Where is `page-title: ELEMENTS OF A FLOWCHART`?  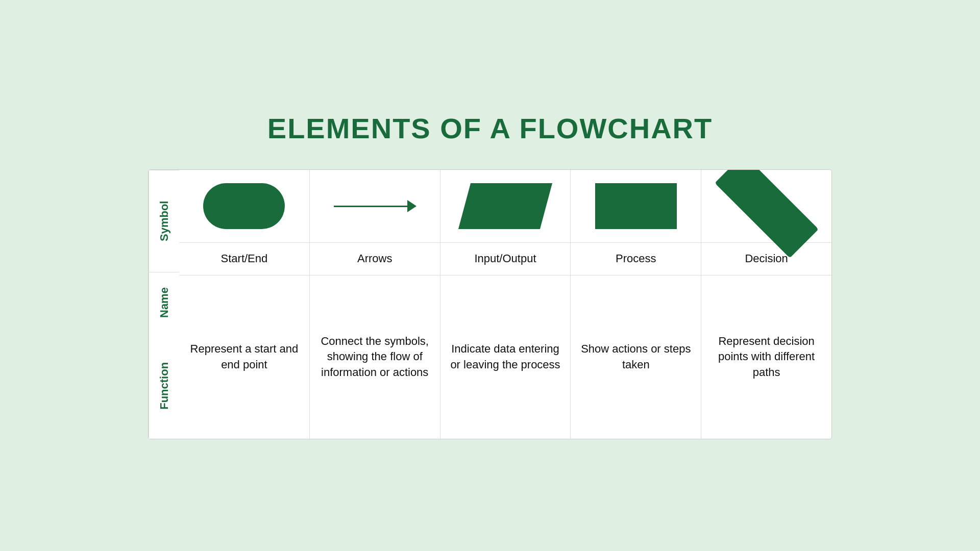
page-title: ELEMENTS OF A FLOWCHART is located at coordinates (490, 129).